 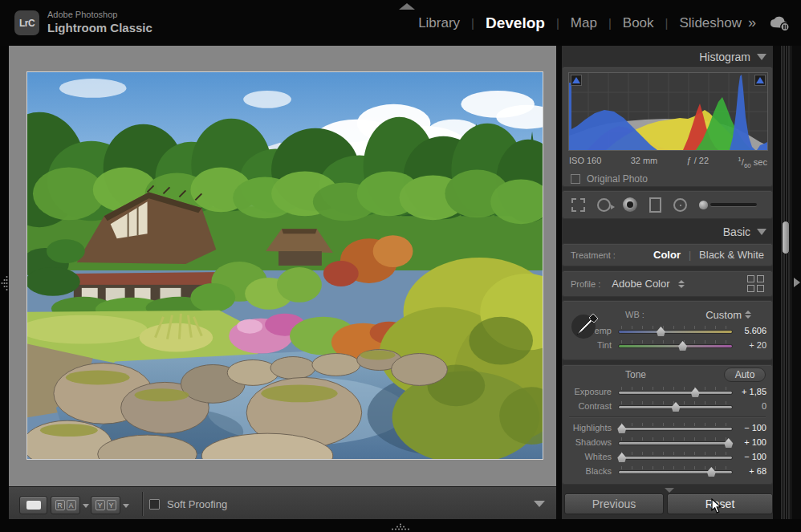 I want to click on basic-header: Basic, so click(x=668, y=232).